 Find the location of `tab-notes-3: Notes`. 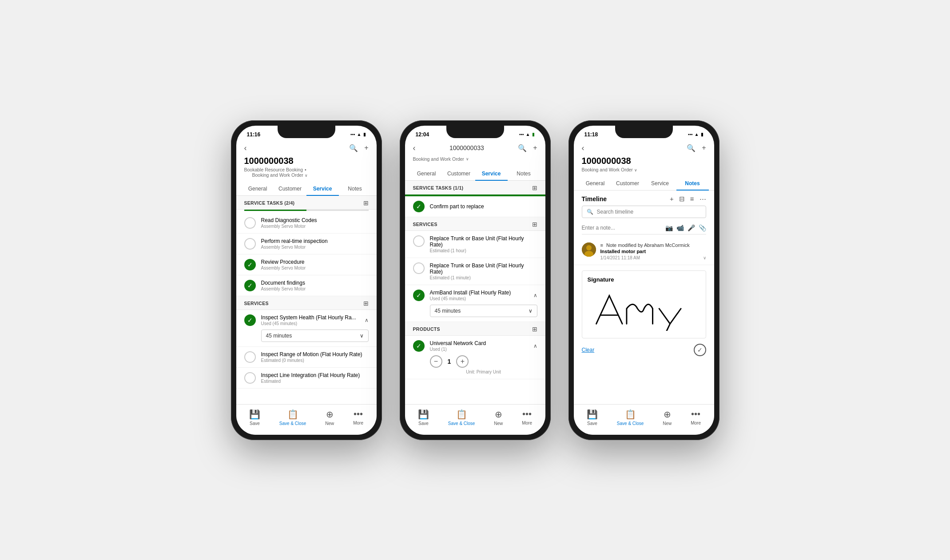

tab-notes-3: Notes is located at coordinates (693, 183).